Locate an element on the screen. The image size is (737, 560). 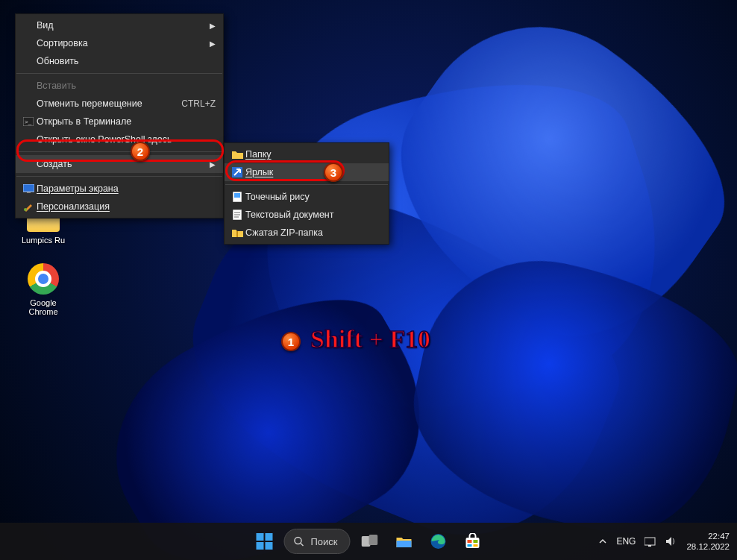
task-view-button is located at coordinates (370, 541).